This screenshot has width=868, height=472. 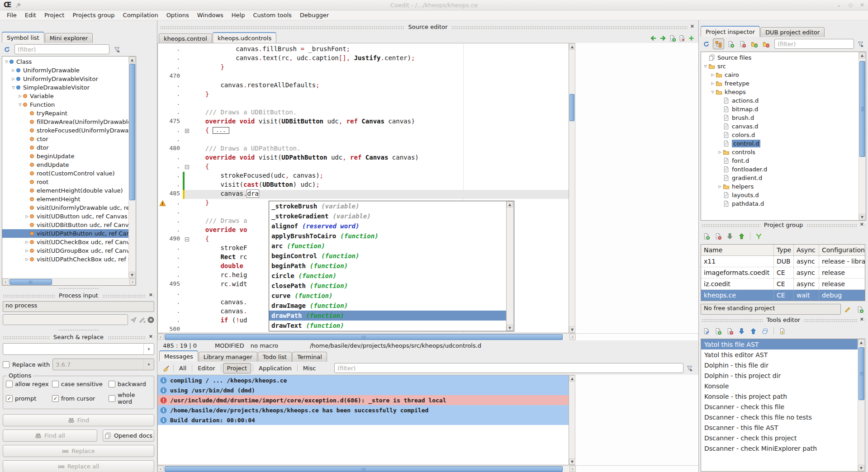 What do you see at coordinates (779, 354) in the screenshot?
I see `tool-item-yatol-this-editor-ast: Yatol this editor AST` at bounding box center [779, 354].